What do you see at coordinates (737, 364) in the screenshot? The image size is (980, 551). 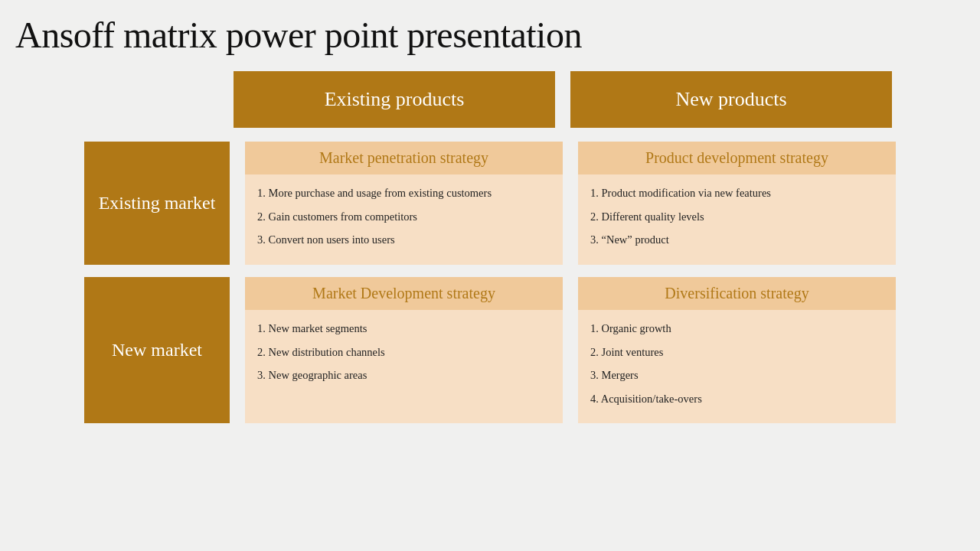 I see `diversification-list: 1. Organic growth 2. Joint ventures 3. M…` at bounding box center [737, 364].